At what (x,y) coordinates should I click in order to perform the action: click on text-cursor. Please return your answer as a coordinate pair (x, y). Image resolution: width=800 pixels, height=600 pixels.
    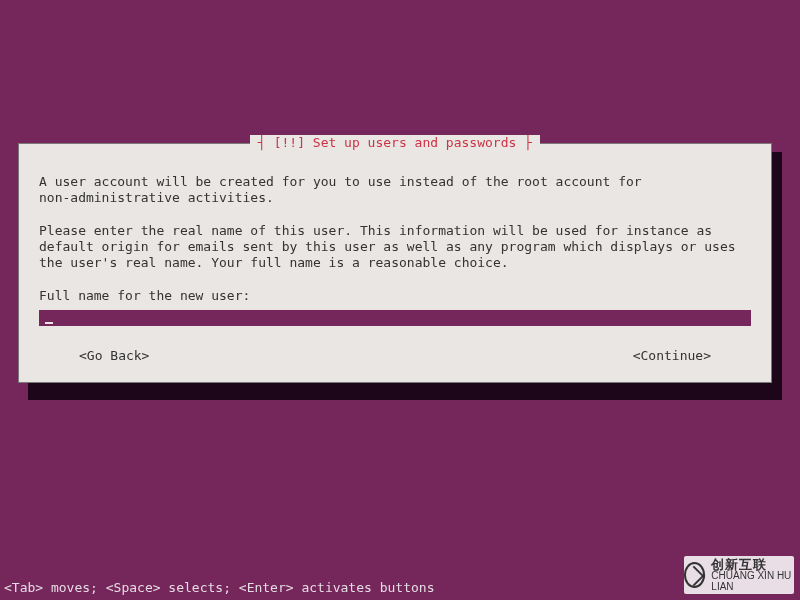
    Looking at the image, I should click on (49, 323).